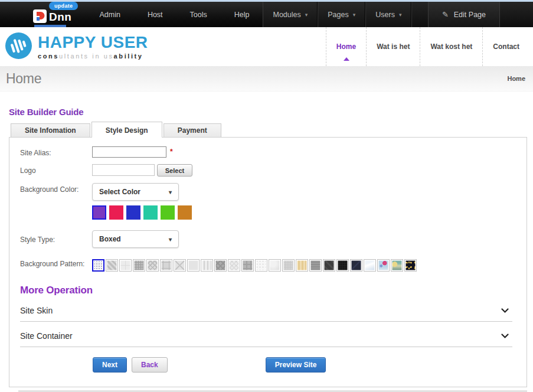 Image resolution: width=533 pixels, height=392 pixels. What do you see at coordinates (127, 129) in the screenshot?
I see `tab-style-design: Style Design` at bounding box center [127, 129].